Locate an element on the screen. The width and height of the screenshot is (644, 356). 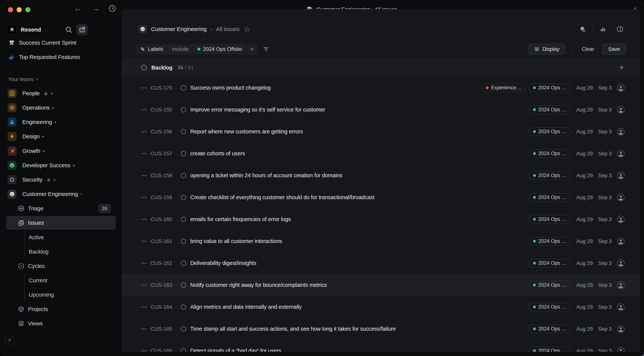
your-teams-header: Your teams ▾ is located at coordinates (61, 79).